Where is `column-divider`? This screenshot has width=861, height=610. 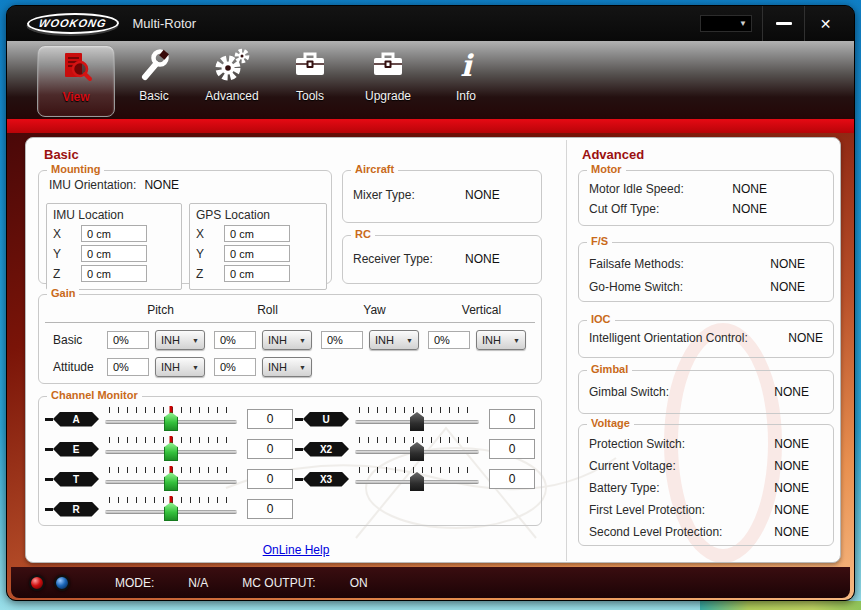 column-divider is located at coordinates (566, 350).